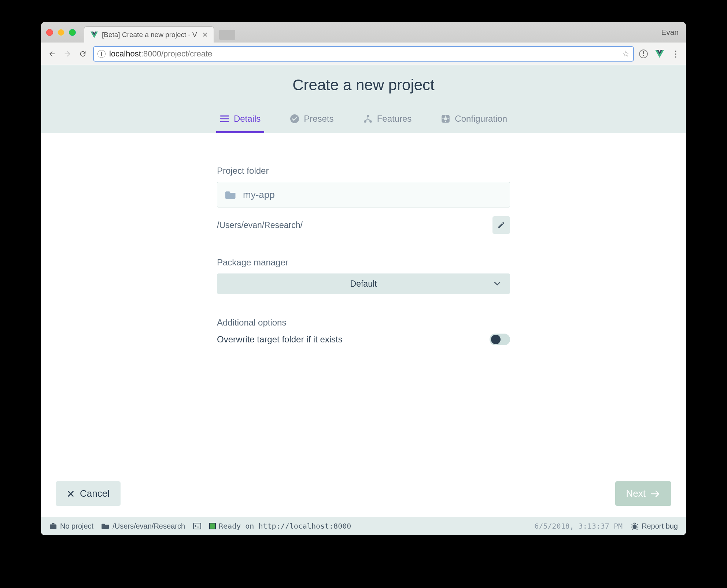 This screenshot has width=727, height=588. I want to click on bookmark-star-icon: ☆, so click(626, 54).